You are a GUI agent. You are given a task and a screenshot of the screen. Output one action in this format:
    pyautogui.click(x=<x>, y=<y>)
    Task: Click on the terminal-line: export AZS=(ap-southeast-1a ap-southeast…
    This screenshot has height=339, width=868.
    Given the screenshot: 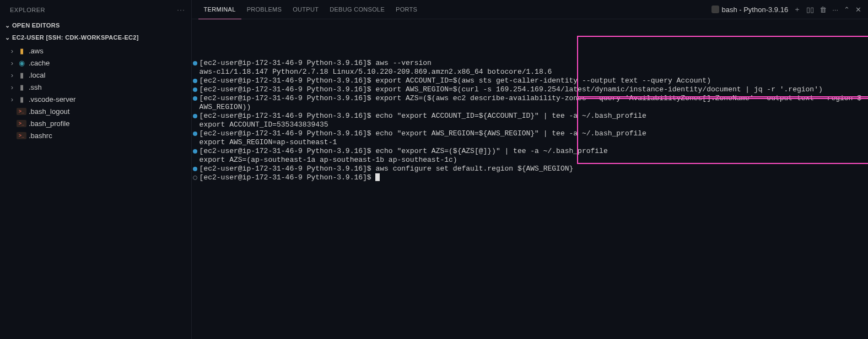 What is the action you would take?
    pyautogui.click(x=527, y=160)
    